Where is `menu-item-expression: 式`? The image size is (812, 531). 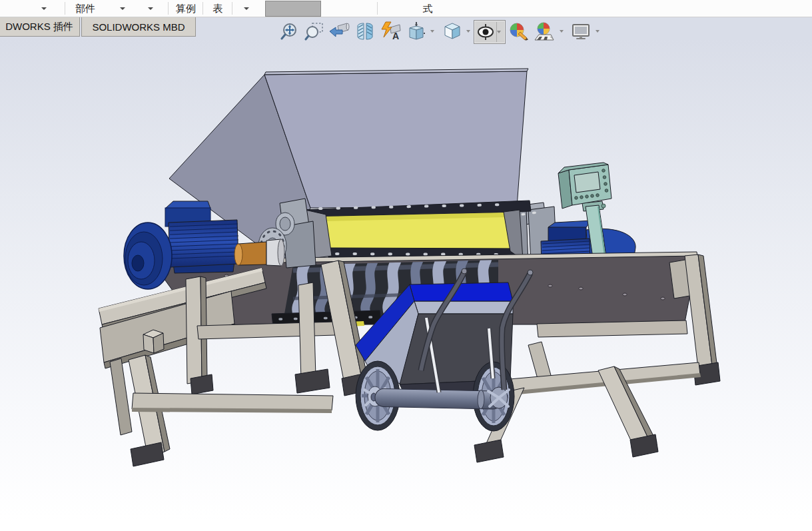
menu-item-expression: 式 is located at coordinates (428, 8).